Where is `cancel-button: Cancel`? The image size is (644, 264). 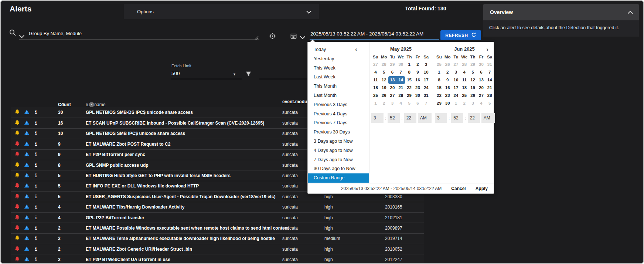 cancel-button: Cancel is located at coordinates (458, 189).